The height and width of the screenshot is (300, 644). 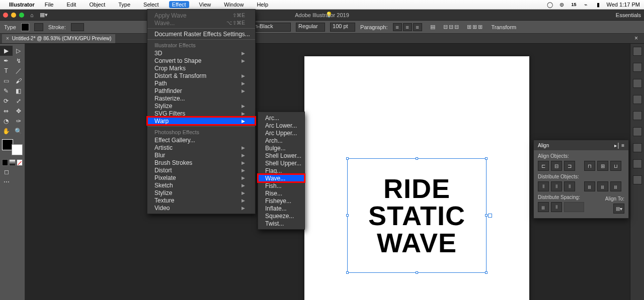 I want to click on submenu-item-squeeze: Squeeze..., so click(x=281, y=216).